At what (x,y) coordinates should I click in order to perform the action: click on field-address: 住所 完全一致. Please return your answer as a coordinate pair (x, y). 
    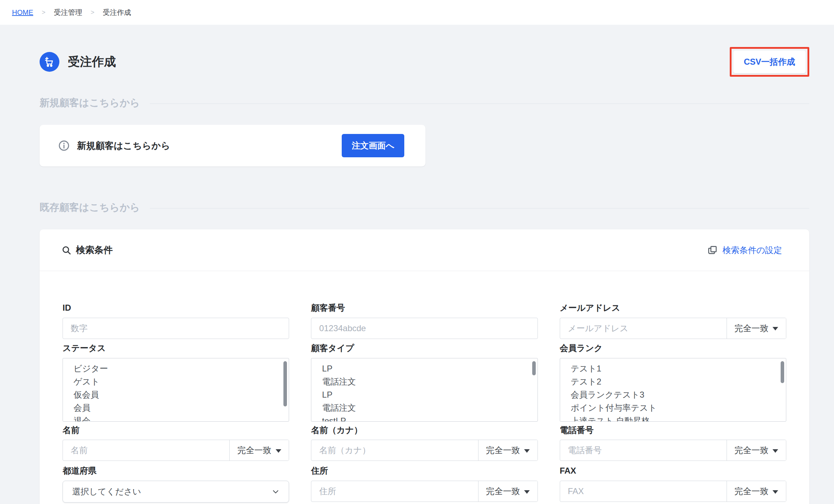
    Looking at the image, I should click on (424, 484).